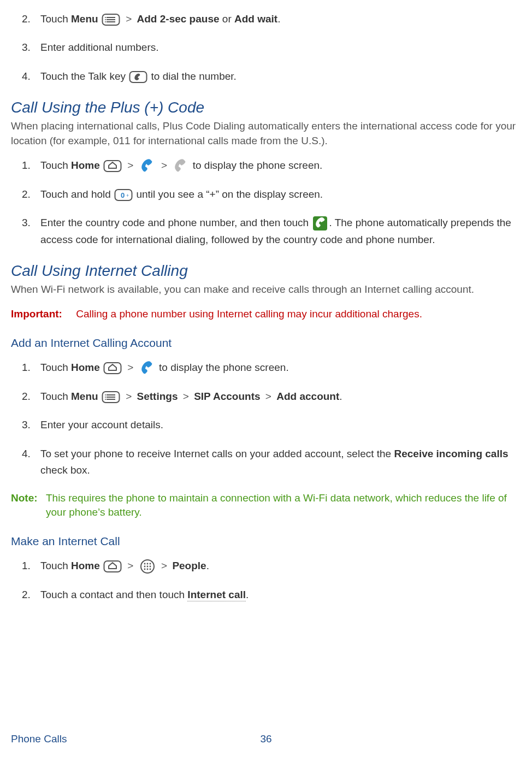  What do you see at coordinates (271, 76) in the screenshot?
I see `step-4: 4. Touch the Talk key to dial the number…` at bounding box center [271, 76].